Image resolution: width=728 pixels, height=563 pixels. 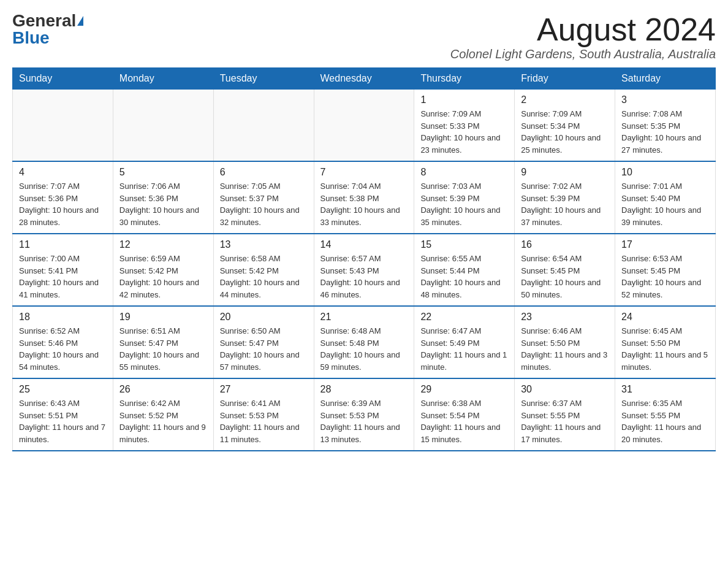 I want to click on logo-triangle-icon, so click(x=80, y=21).